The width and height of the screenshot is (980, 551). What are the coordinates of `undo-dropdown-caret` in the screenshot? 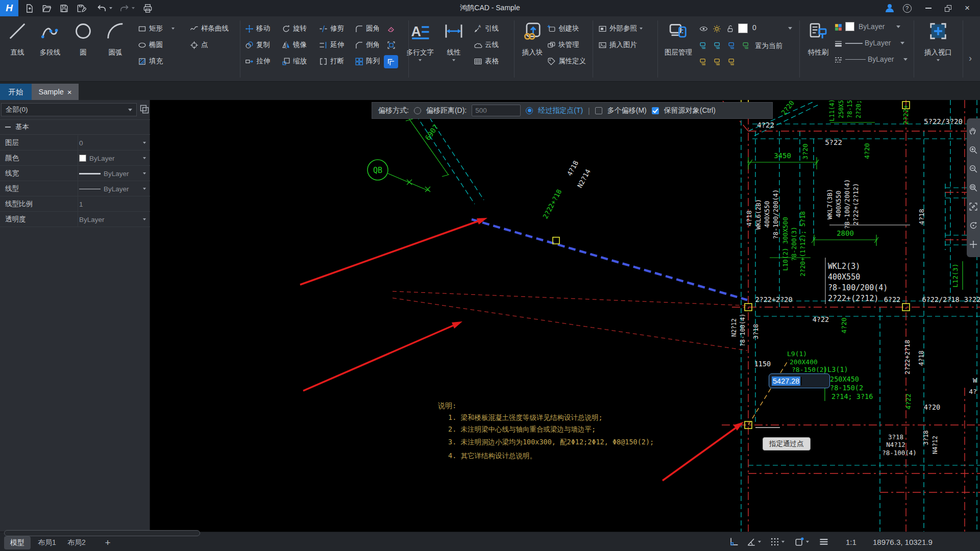 It's located at (111, 8).